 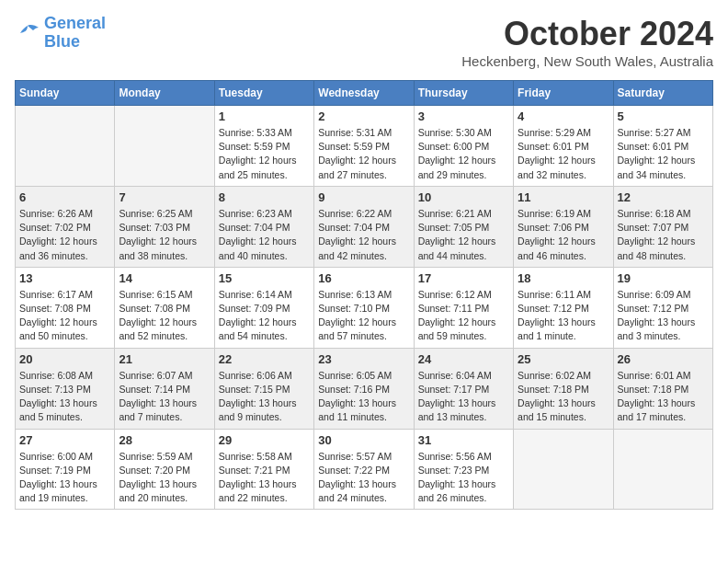 I want to click on day-number: 26, so click(x=664, y=359).